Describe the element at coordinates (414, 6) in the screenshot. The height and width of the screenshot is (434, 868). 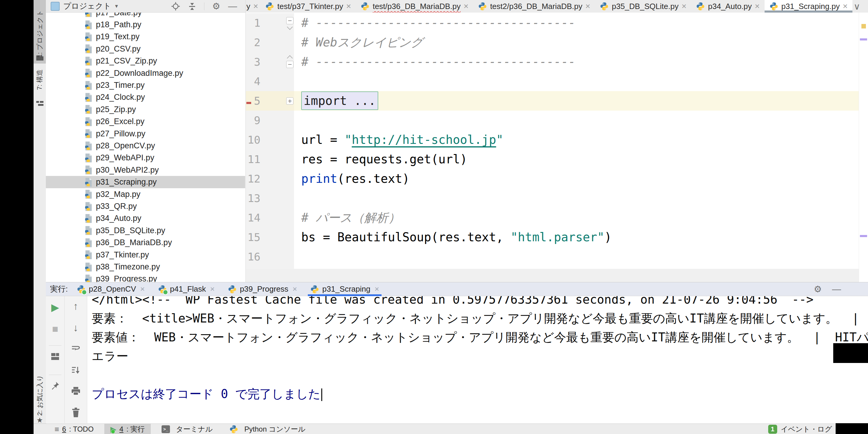
I see `editor-tab-test-p36_DB_MariaDB-py: test/p36_DB_MariaDB.py×` at that location.